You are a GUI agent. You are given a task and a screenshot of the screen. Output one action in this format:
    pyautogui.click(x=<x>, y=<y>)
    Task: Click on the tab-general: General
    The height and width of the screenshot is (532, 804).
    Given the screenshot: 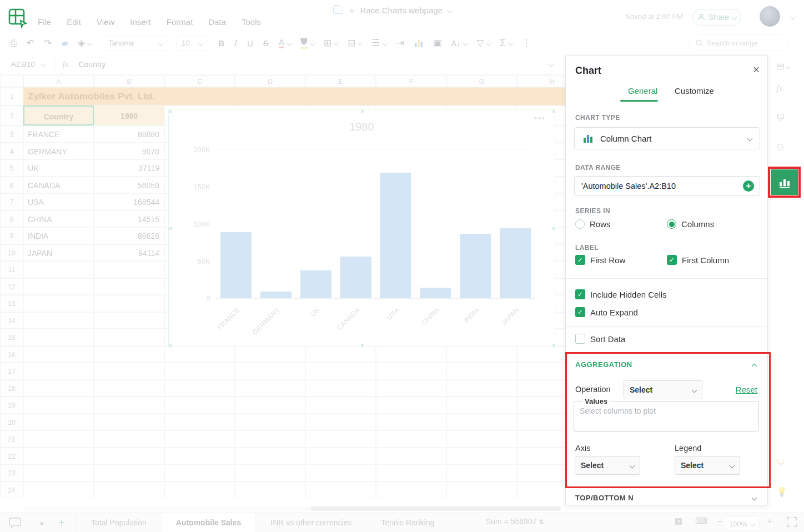 What is the action you would take?
    pyautogui.click(x=643, y=91)
    